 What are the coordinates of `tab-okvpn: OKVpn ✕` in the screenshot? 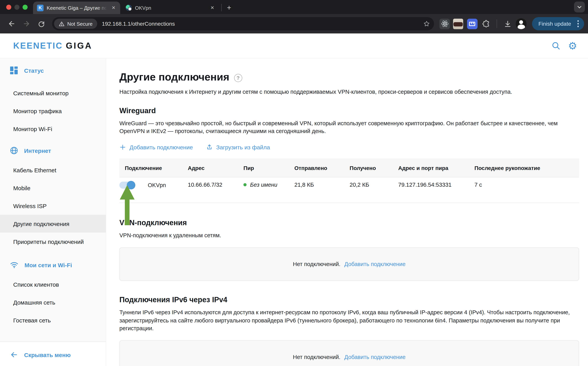 It's located at (170, 8).